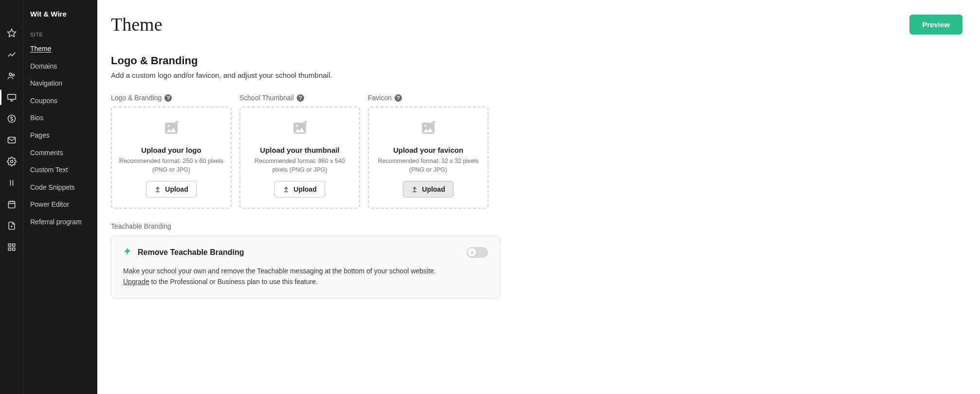 The height and width of the screenshot is (394, 980). What do you see at coordinates (136, 98) in the screenshot?
I see `field-label-logo-text: Logo & Branding` at bounding box center [136, 98].